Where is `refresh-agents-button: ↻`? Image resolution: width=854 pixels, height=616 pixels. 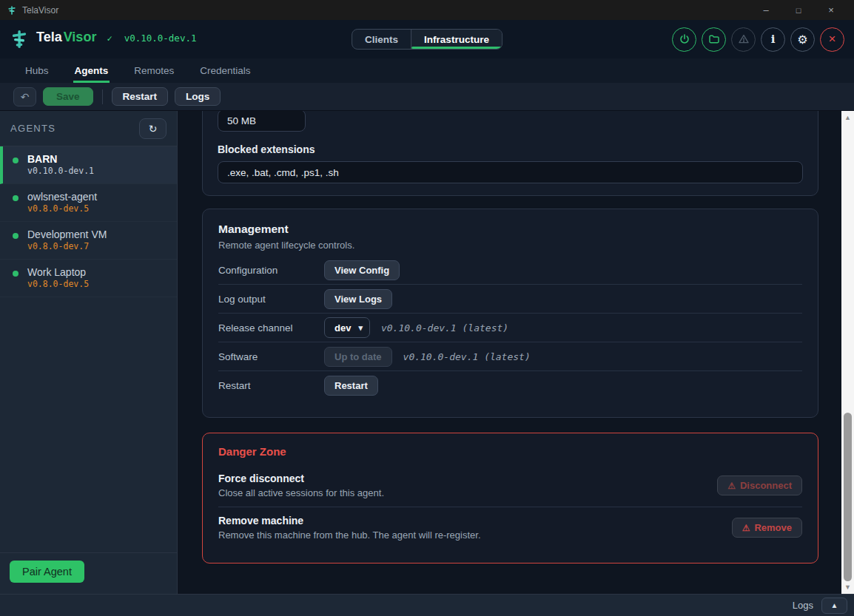
refresh-agents-button: ↻ is located at coordinates (152, 129).